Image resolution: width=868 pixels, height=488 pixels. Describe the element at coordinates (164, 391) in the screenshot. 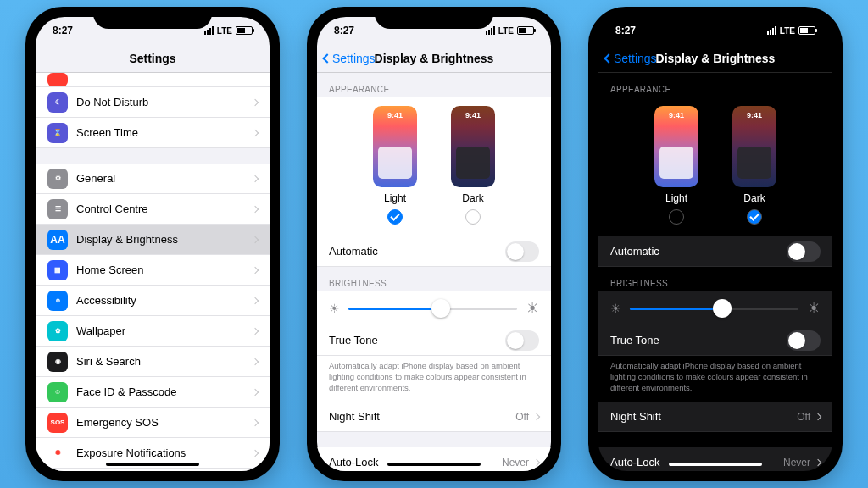

I see `row-label: Face ID & Passcode` at that location.